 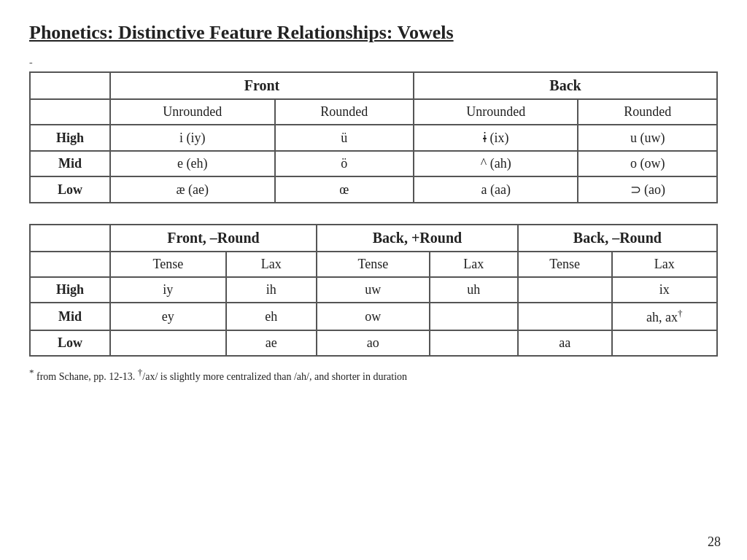 I want to click on cell-mid-bmr-lax: ah, ax†, so click(x=665, y=316).